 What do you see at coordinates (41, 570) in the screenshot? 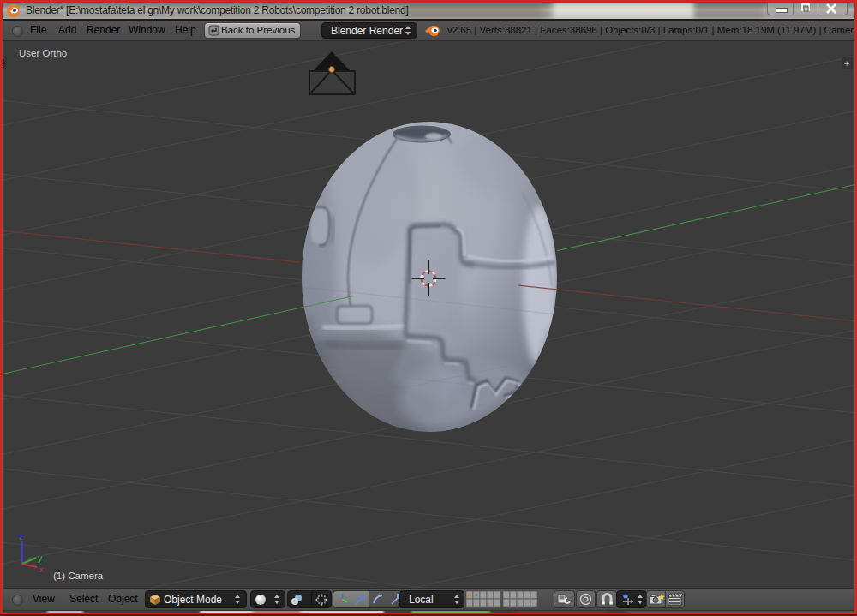
I see `svg-text: x` at bounding box center [41, 570].